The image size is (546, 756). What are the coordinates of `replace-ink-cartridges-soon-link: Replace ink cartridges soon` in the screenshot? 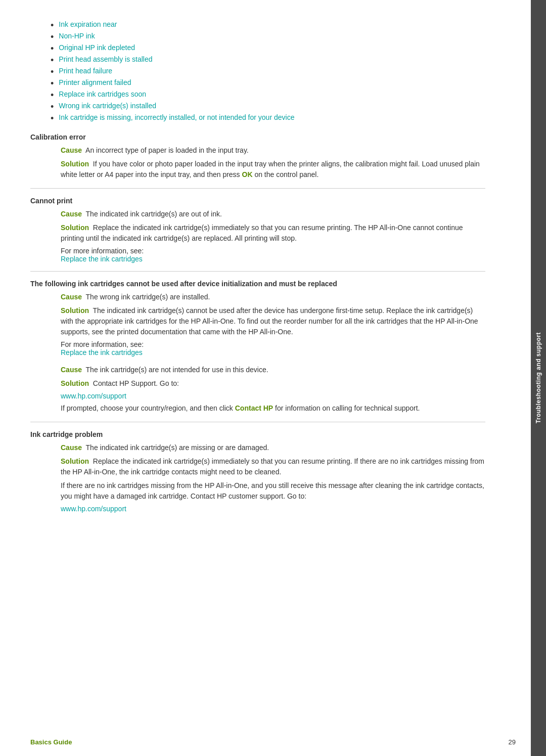 It's located at (102, 94).